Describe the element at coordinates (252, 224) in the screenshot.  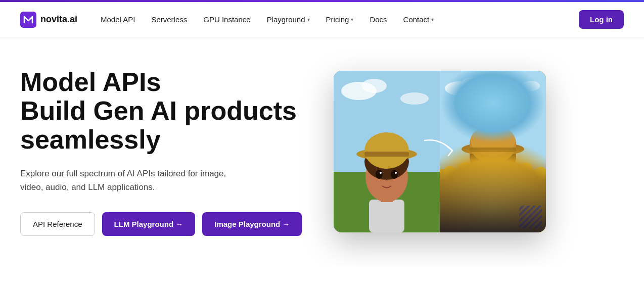
I see `image-playground-button: Image Playground →` at that location.